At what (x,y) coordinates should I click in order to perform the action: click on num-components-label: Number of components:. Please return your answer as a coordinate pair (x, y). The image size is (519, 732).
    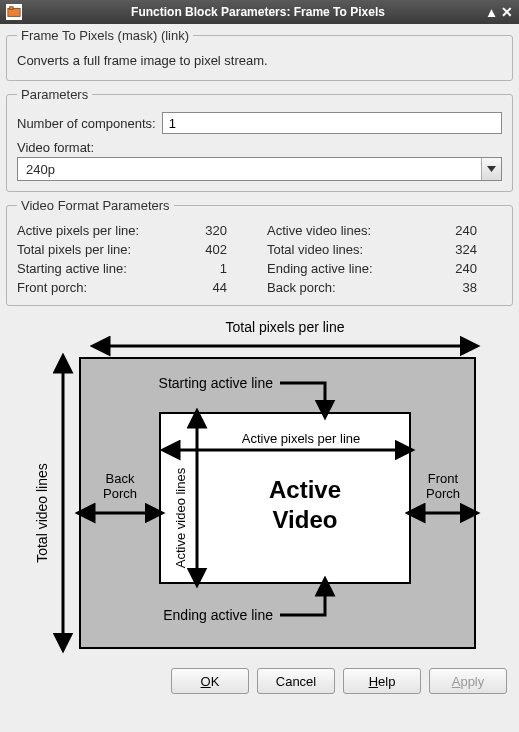
    Looking at the image, I should click on (86, 124).